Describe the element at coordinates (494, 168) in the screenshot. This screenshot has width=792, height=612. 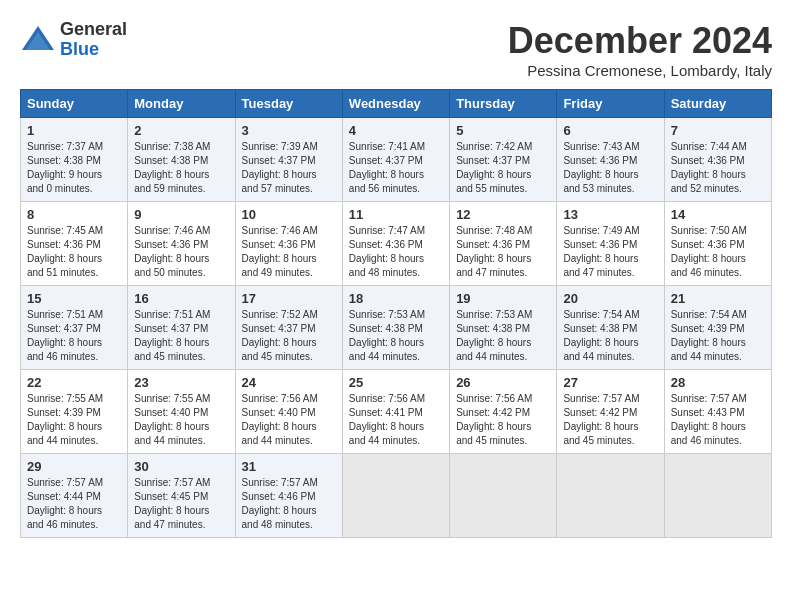
I see `day-info: Sunrise: 7:42 AMSunset: 4:37 PMDaylight:…` at that location.